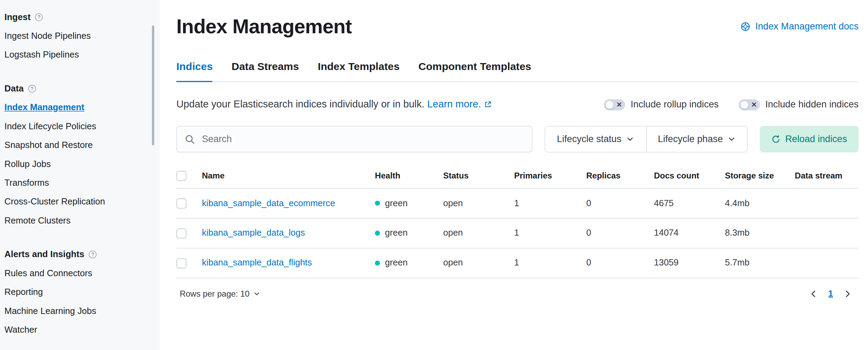 The height and width of the screenshot is (350, 868). What do you see at coordinates (257, 263) in the screenshot?
I see `index-name-link: kibana_sample_data_flights` at bounding box center [257, 263].